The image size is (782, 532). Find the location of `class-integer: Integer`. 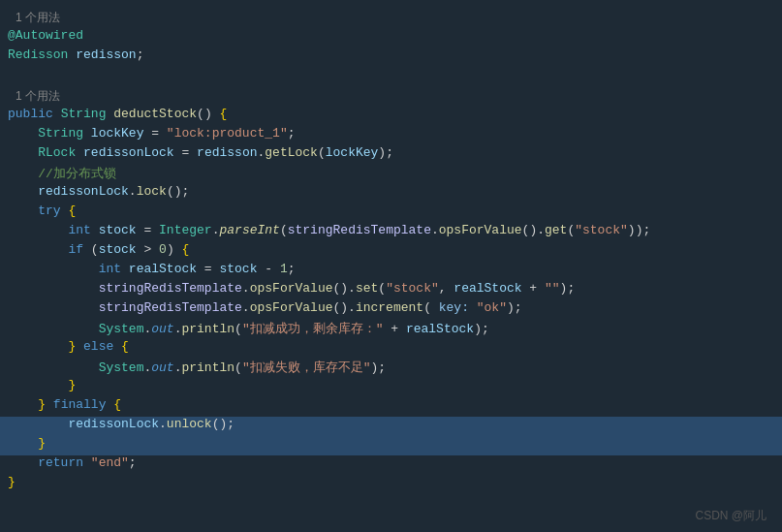

class-integer: Integer is located at coordinates (186, 231).